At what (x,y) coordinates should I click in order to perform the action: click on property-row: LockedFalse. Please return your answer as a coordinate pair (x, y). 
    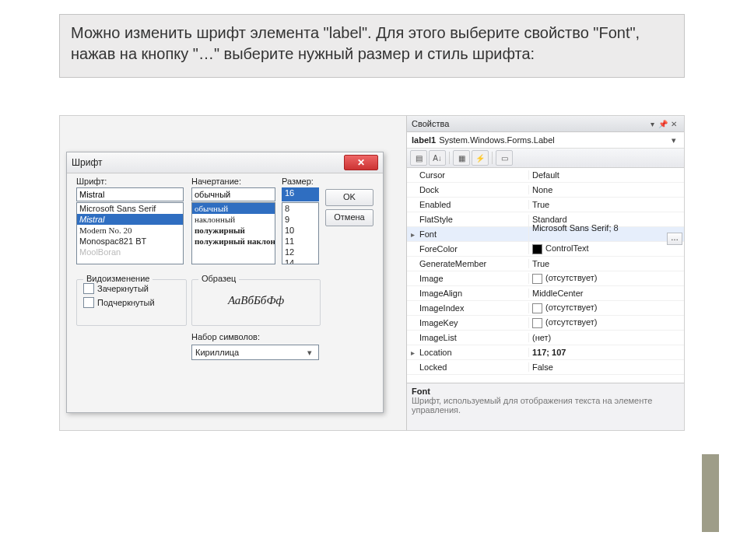
    Looking at the image, I should click on (545, 367).